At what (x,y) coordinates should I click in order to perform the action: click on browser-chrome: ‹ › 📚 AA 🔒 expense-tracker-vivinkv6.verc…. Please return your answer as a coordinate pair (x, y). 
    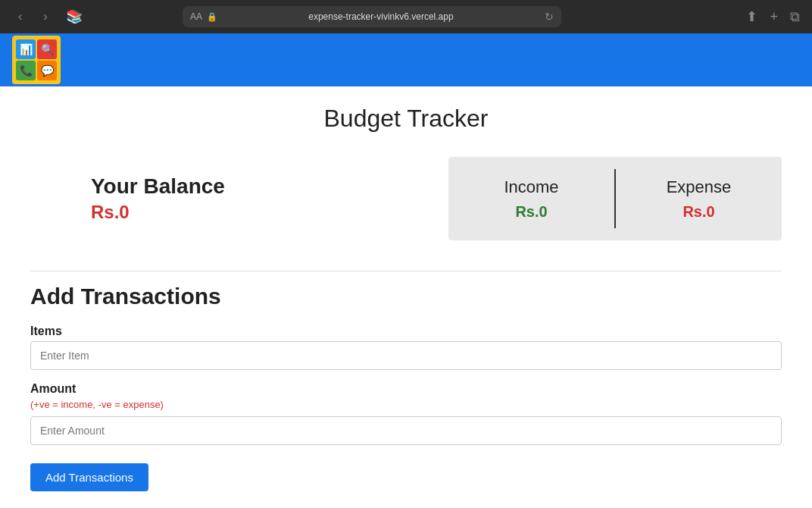
    Looking at the image, I should click on (406, 17).